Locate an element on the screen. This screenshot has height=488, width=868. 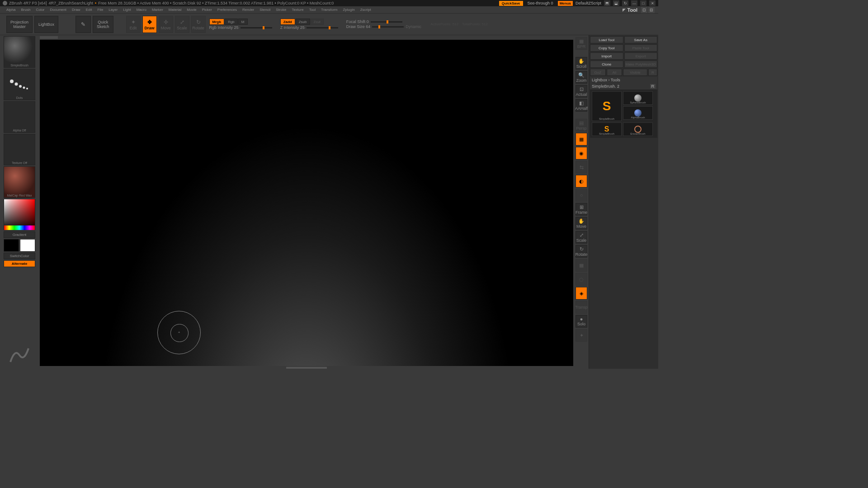
edit-button: ✦Edit is located at coordinates (133, 24).